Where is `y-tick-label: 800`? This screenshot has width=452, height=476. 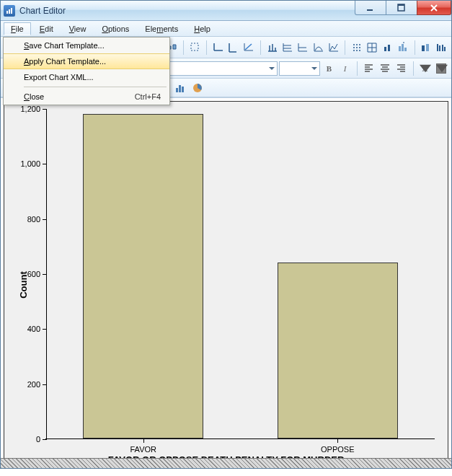 y-tick-label: 800 is located at coordinates (26, 219).